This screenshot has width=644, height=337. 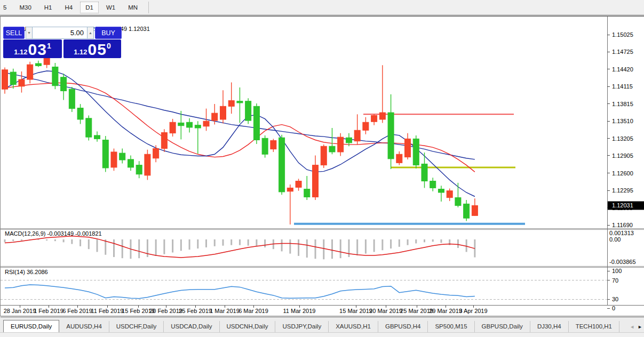 What do you see at coordinates (108, 33) in the screenshot?
I see `buy-button: BUY` at bounding box center [108, 33].